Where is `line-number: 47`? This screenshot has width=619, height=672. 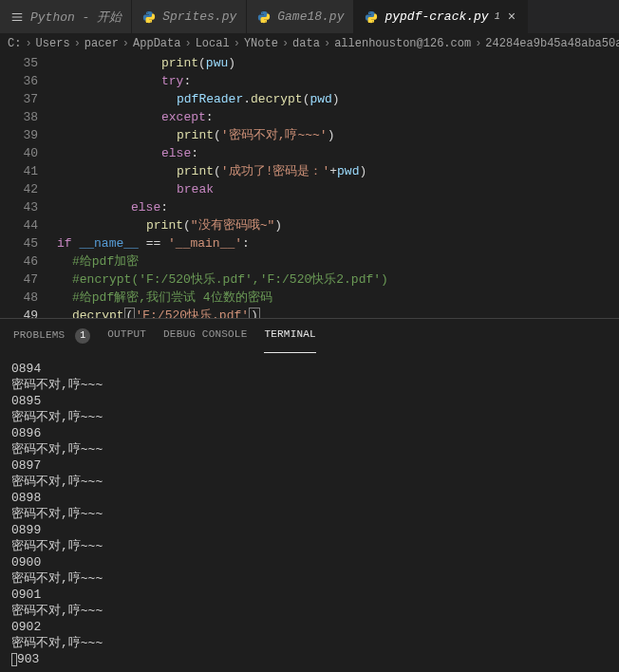
line-number: 47 is located at coordinates (19, 279).